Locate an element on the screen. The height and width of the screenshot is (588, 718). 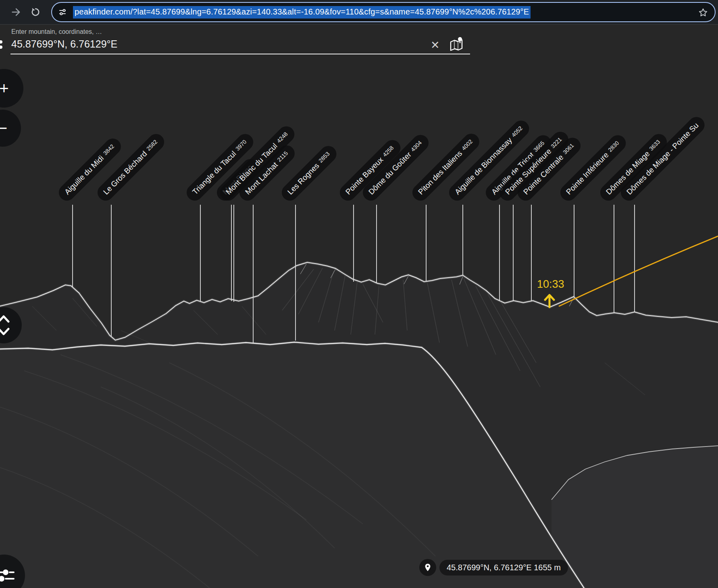
search-hint: Enter mountain, coordinates, … is located at coordinates (56, 32).